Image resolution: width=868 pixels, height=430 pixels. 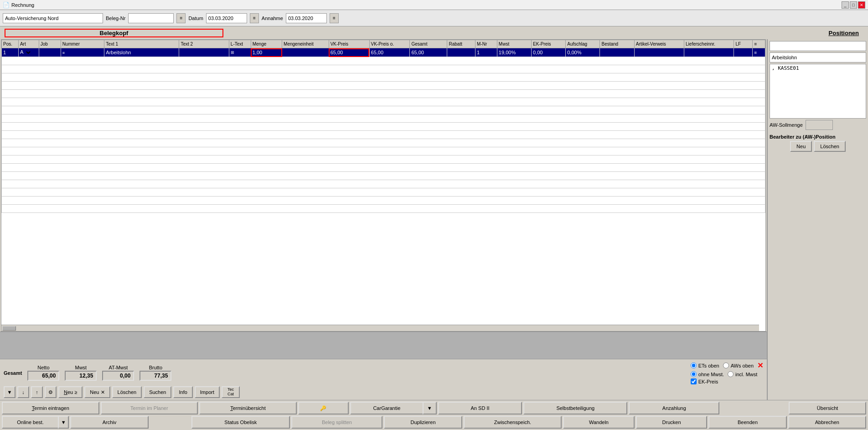 I want to click on annahme-input, so click(x=306, y=18).